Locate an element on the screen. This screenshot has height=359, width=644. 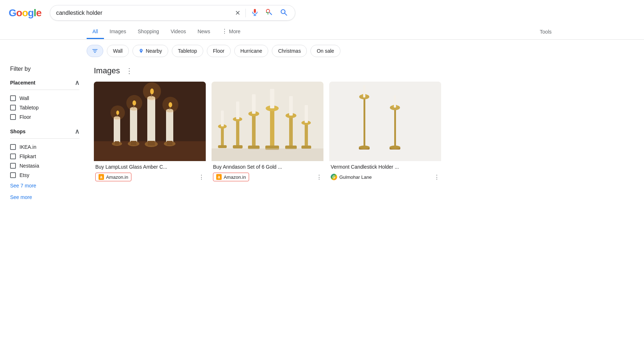
nav-tabs: All Images Shopping Videos News ⋮ More T… is located at coordinates (322, 32).